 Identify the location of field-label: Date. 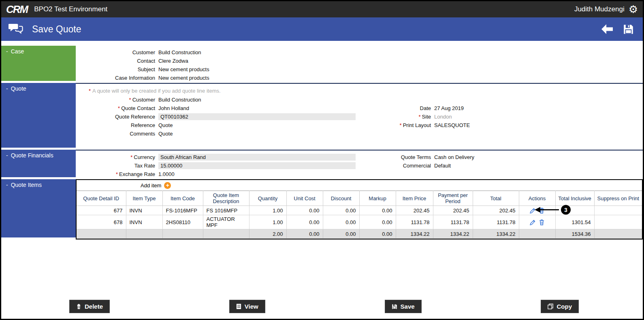
(396, 108).